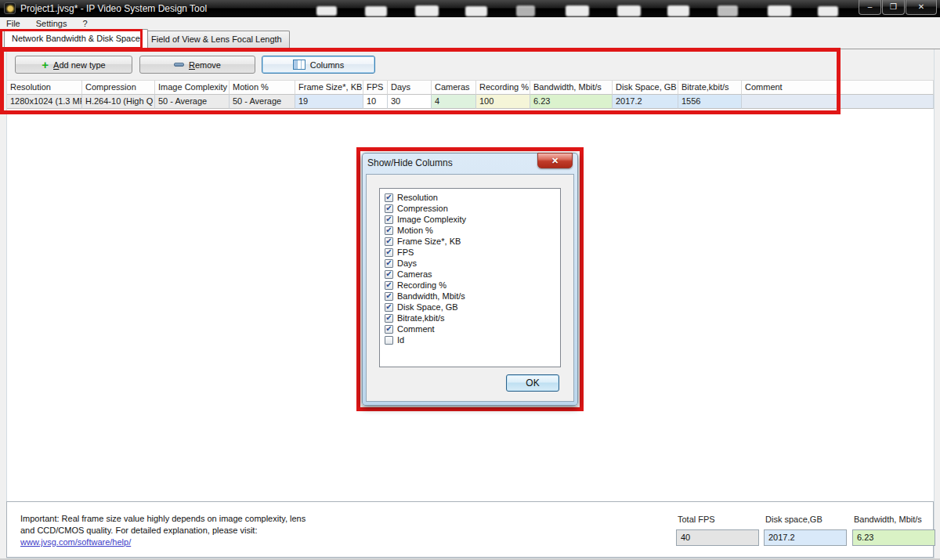 The image size is (940, 560). Describe the element at coordinates (389, 263) in the screenshot. I see `checkbox-days` at that location.